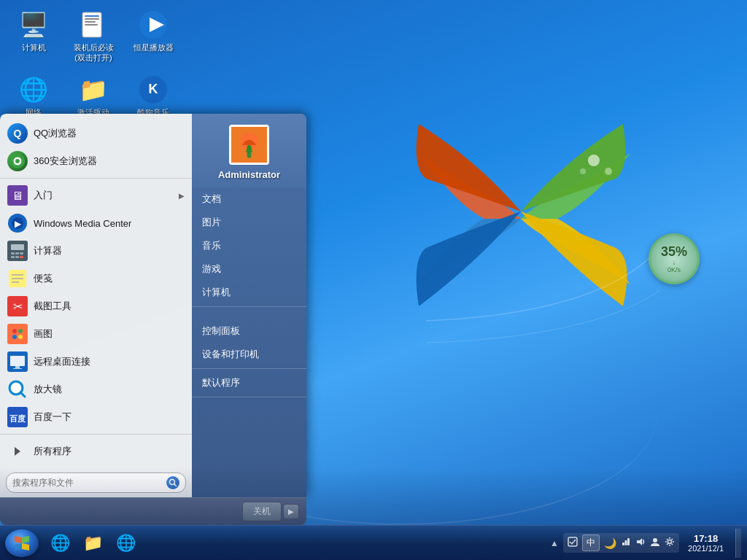 The height and width of the screenshot is (560, 747). I want to click on user-tray-icon, so click(655, 542).